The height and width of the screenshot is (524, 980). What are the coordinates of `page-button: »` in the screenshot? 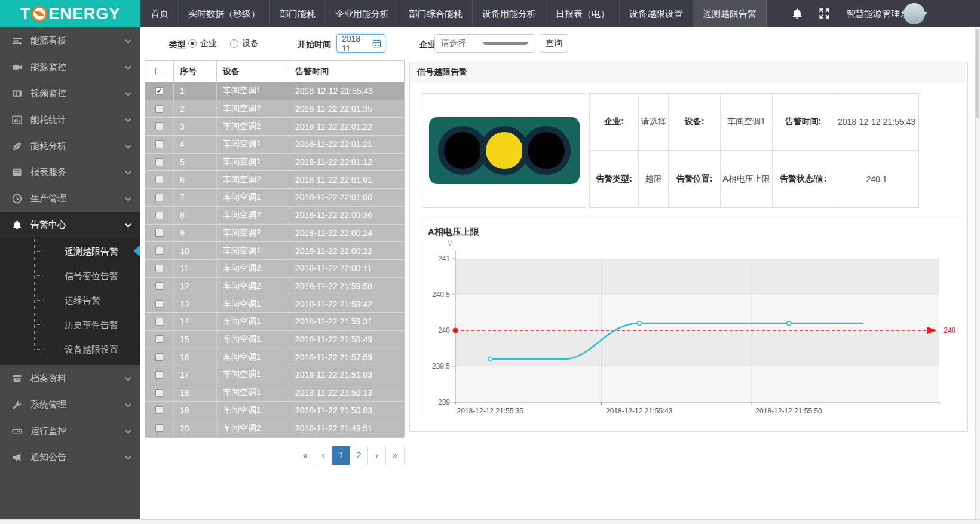 It's located at (395, 455).